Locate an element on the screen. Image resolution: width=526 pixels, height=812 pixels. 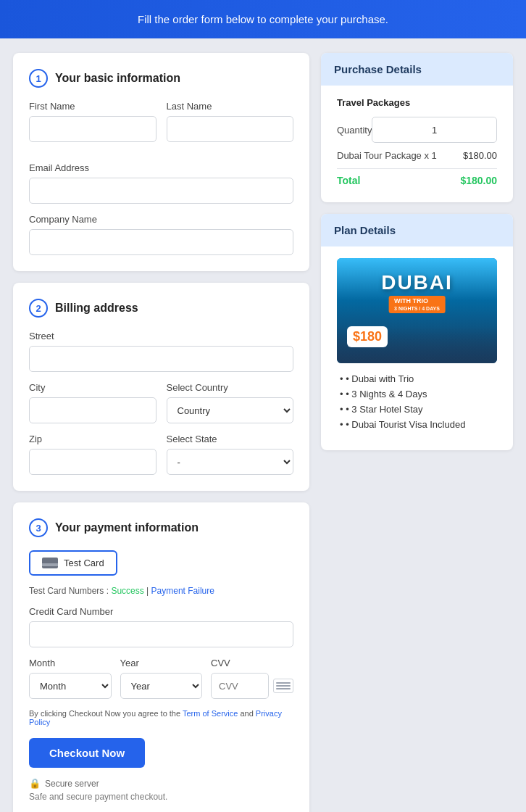
city-input is located at coordinates (93, 410).